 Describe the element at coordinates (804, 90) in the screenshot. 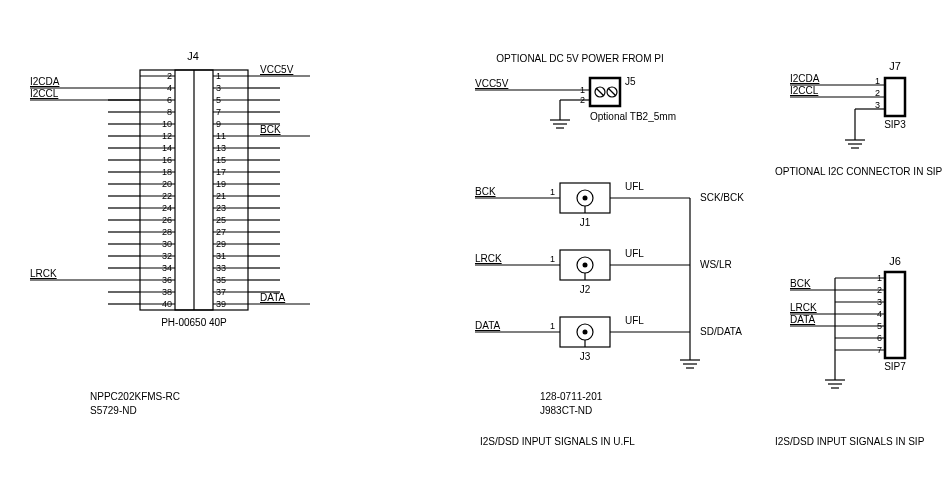

I see `j7-i2ccl: I2CCL` at that location.